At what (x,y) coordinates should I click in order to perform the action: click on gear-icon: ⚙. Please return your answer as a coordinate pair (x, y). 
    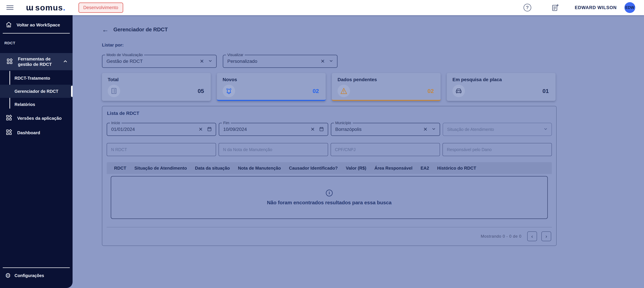
    Looking at the image, I should click on (8, 276).